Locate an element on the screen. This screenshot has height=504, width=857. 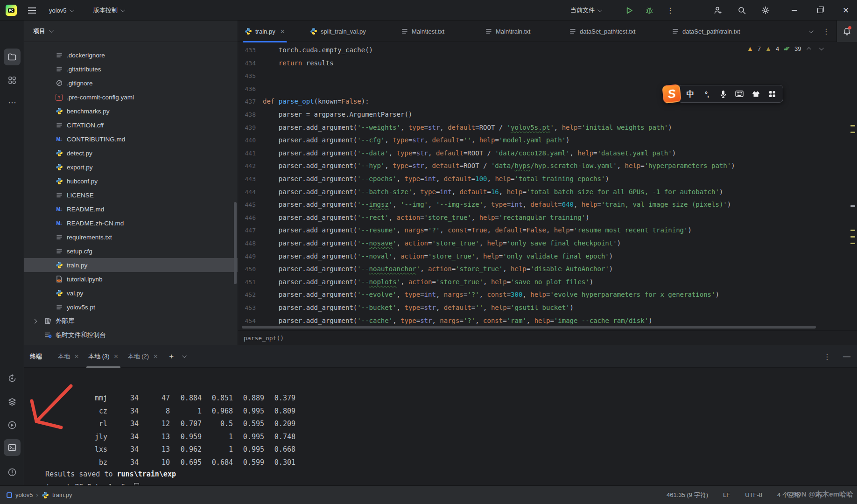
editor-tab-main-train-txt: Main\train.txt is located at coordinates (508, 31).